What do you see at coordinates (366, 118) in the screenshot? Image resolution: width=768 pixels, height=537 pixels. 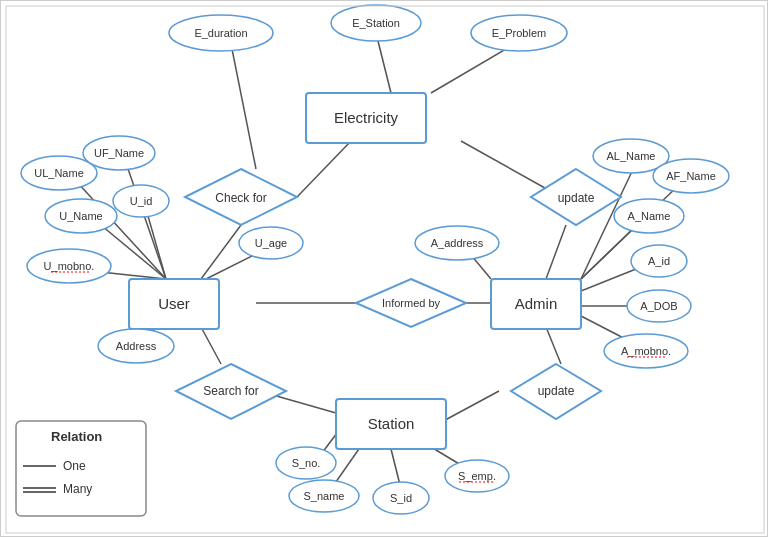 I see `electricity-label: Electricity` at bounding box center [366, 118].